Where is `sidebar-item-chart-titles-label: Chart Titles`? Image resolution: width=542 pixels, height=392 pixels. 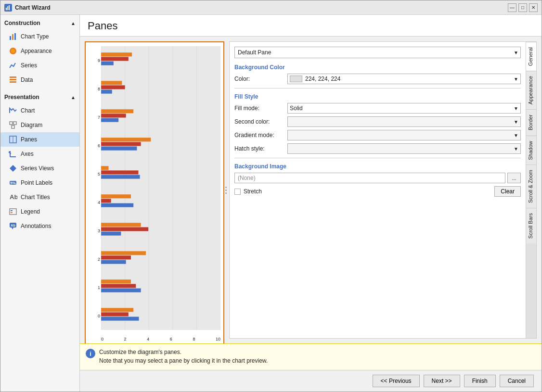 sidebar-item-chart-titles-label: Chart Titles is located at coordinates (36, 197).